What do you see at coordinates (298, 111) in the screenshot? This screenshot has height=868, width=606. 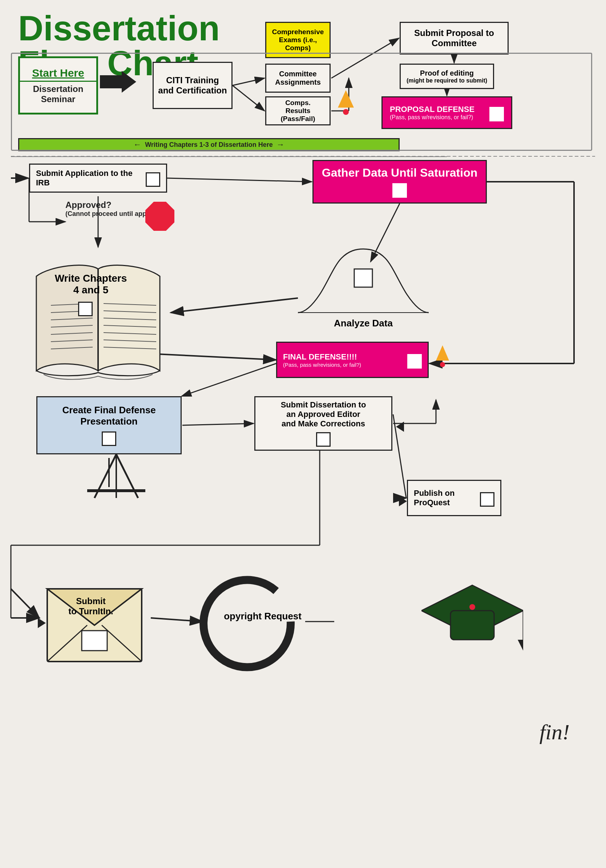 I see `comps-results-box: Comps.Results(Pass/Fail)` at bounding box center [298, 111].